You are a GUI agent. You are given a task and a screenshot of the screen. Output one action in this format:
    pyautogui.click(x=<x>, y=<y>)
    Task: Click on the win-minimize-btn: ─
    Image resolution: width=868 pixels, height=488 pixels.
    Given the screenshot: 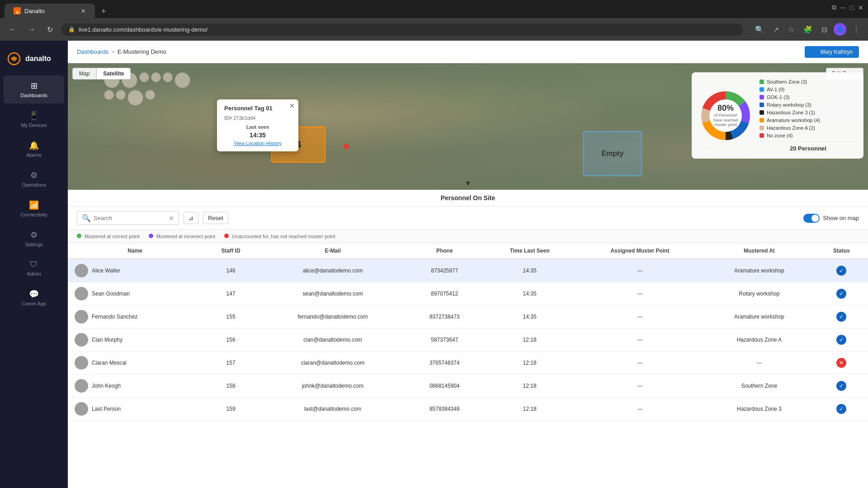 What is the action you would take?
    pyautogui.click(x=843, y=7)
    